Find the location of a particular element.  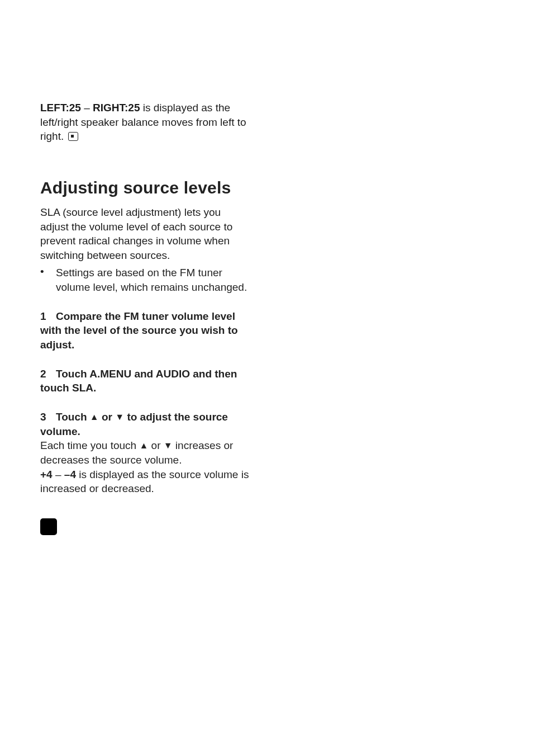

bullet-item: • Settings are based on the FM tuner vol… is located at coordinates (146, 280).